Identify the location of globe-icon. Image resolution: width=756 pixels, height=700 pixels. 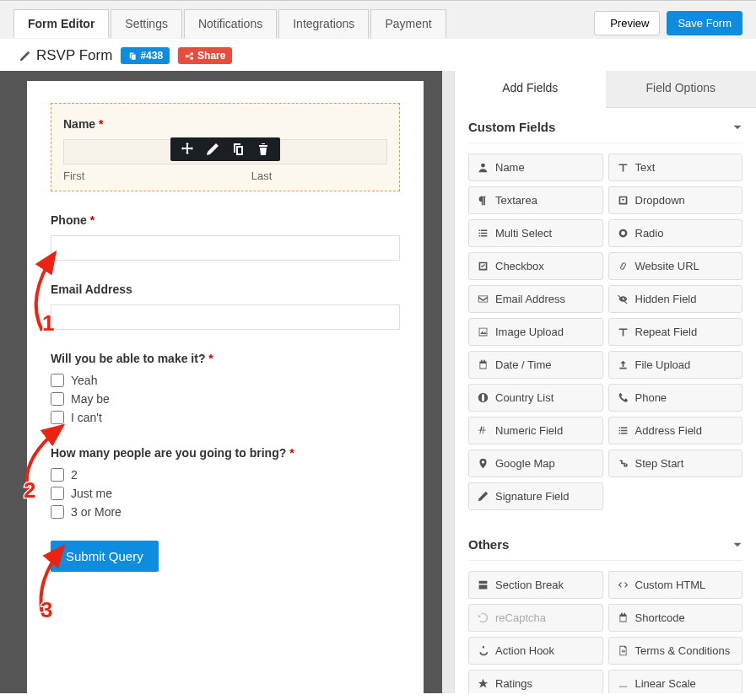
(483, 398).